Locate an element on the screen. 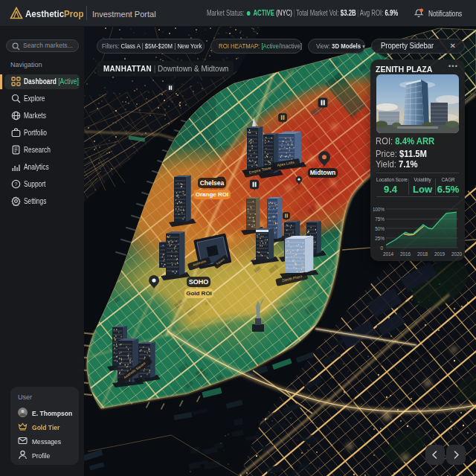  svg-text: 2014 is located at coordinates (388, 254).